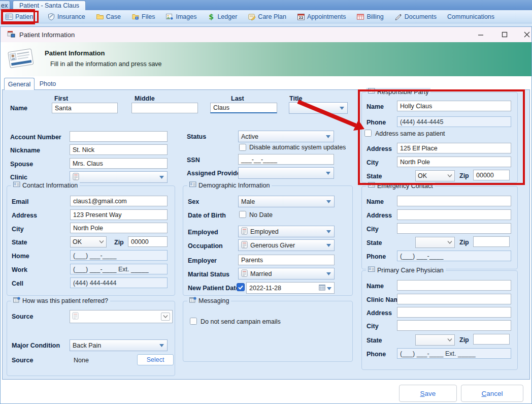 The width and height of the screenshot is (532, 404). Describe the element at coordinates (464, 340) in the screenshot. I see `pcp-zip-label: Zip` at that location.